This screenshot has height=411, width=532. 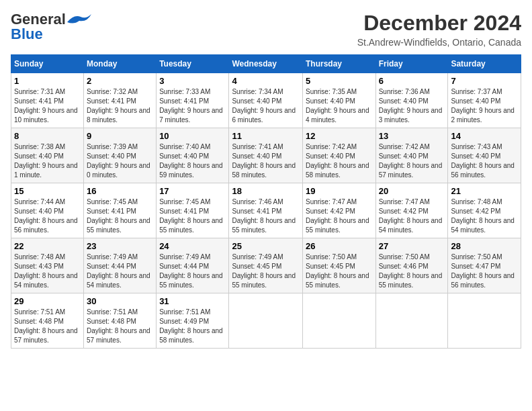 What do you see at coordinates (412, 64) in the screenshot?
I see `dow-friday: Friday` at bounding box center [412, 64].